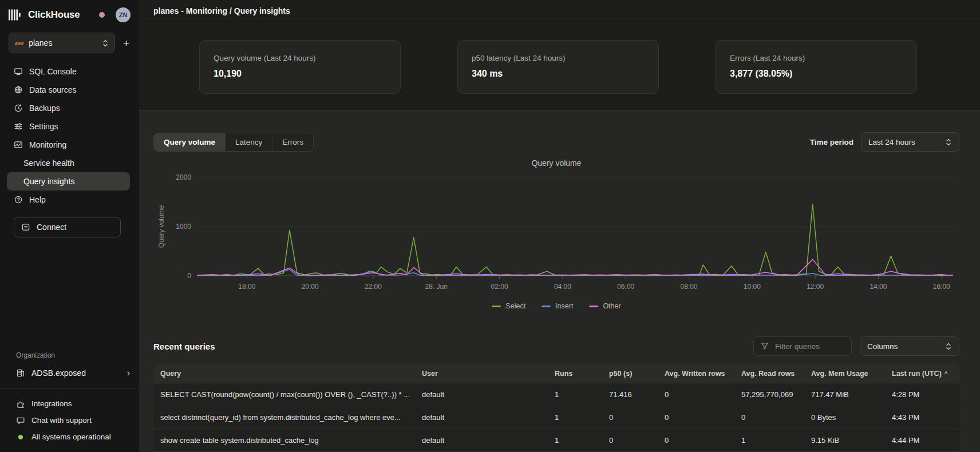 The width and height of the screenshot is (980, 452). I want to click on column-header-user: User, so click(488, 374).